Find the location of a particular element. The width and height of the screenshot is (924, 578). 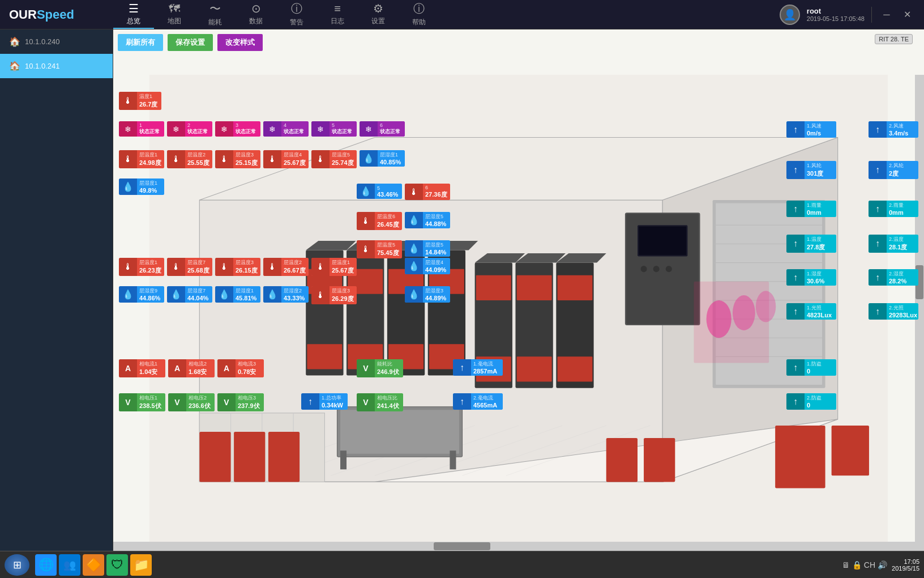

sensor-large-temp4: 🌡 层温度2 26.67度 is located at coordinates (286, 267).